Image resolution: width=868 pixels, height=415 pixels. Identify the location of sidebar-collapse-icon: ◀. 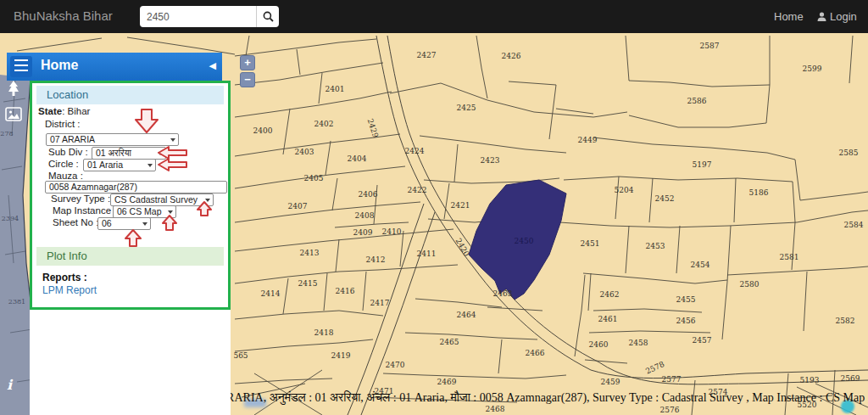
(213, 66).